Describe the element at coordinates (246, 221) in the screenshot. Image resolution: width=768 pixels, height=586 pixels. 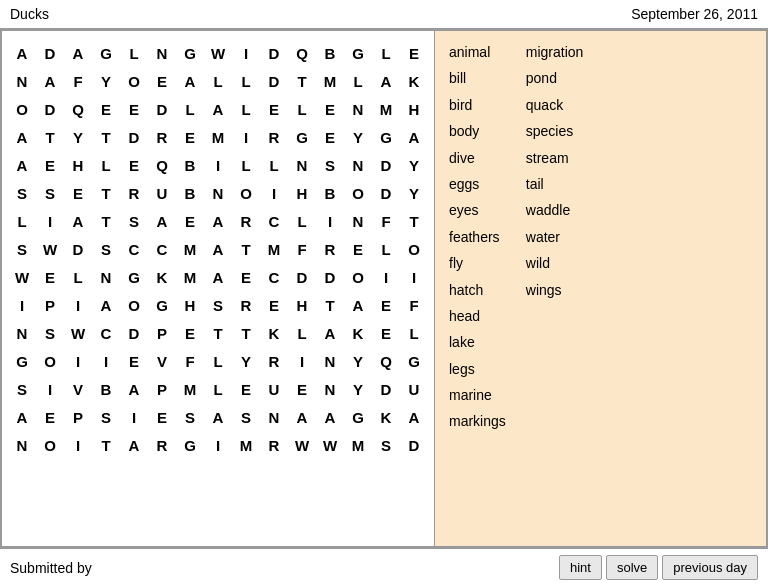
I see `grid-cell: R` at that location.